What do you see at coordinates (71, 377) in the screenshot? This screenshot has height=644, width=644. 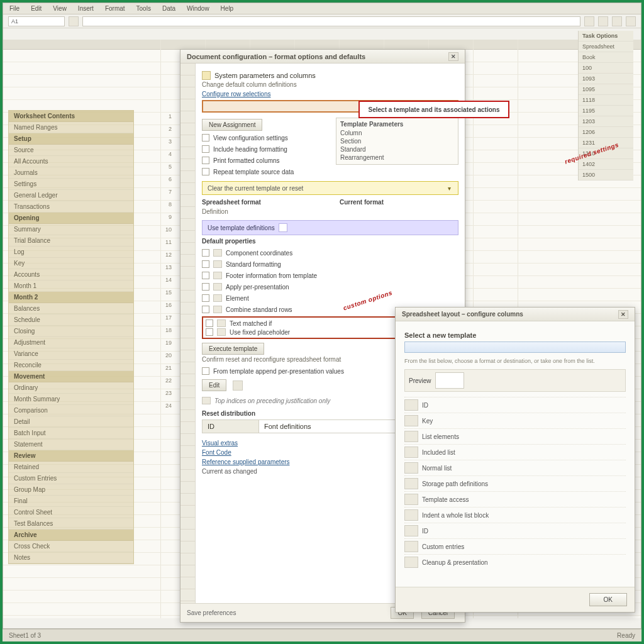 I see `left-panel-item: Movement` at bounding box center [71, 377].